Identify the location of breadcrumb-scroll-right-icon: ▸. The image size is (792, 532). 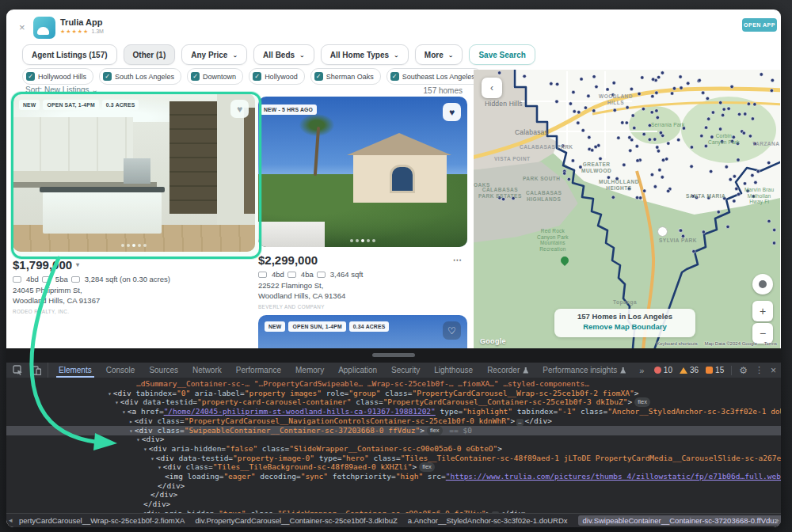
(778, 520).